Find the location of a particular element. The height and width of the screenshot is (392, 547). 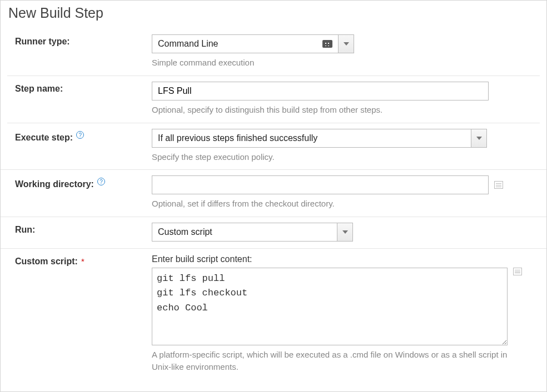

label-working-directory: Working directory: is located at coordinates (54, 184).